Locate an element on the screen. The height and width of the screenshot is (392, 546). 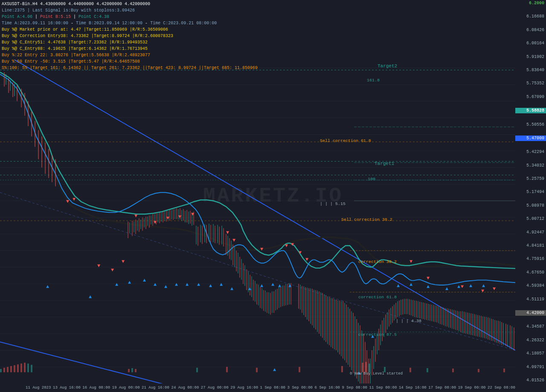
price-49244: 4.92447 is located at coordinates (531, 233).